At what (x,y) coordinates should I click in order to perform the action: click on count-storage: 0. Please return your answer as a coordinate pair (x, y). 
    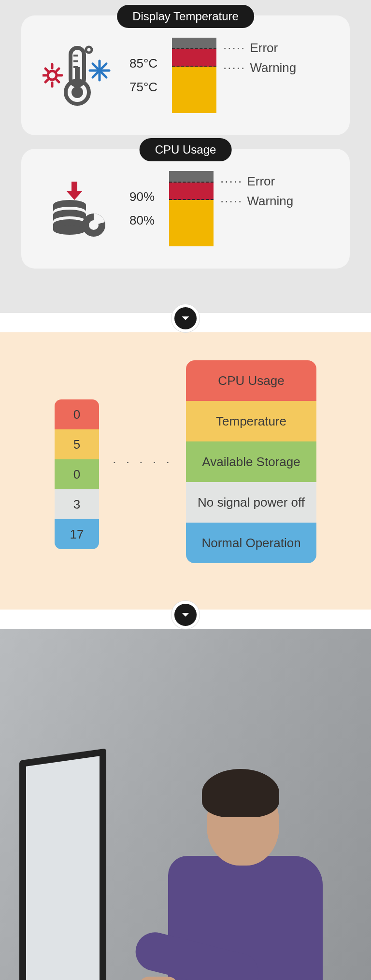
    Looking at the image, I should click on (77, 474).